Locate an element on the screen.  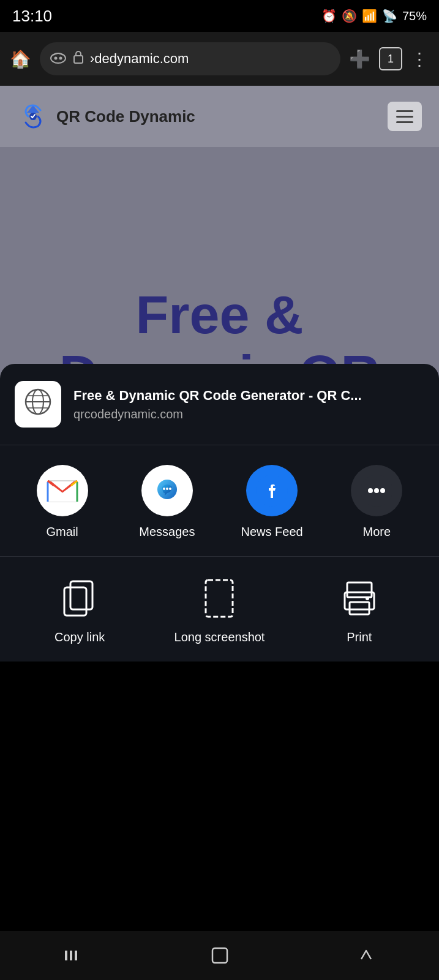
share-apps-row: Gmail is located at coordinates (219, 501).